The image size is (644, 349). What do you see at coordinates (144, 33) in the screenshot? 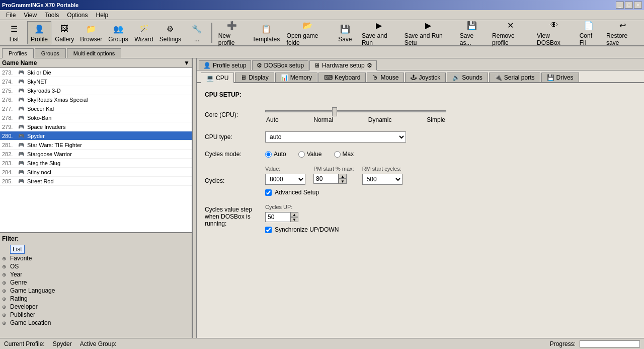
I see `tool-wizard: 🪄 Wizard` at bounding box center [144, 33].